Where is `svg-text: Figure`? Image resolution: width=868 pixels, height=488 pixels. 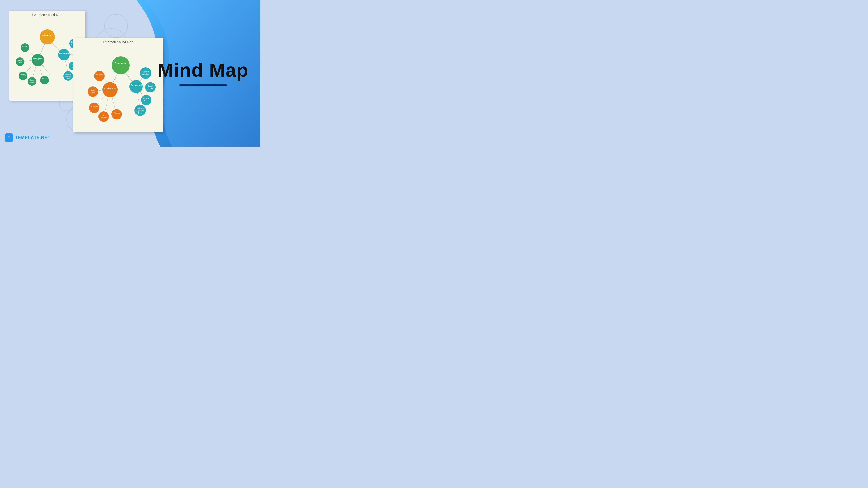 svg-text: Figure is located at coordinates (146, 101).